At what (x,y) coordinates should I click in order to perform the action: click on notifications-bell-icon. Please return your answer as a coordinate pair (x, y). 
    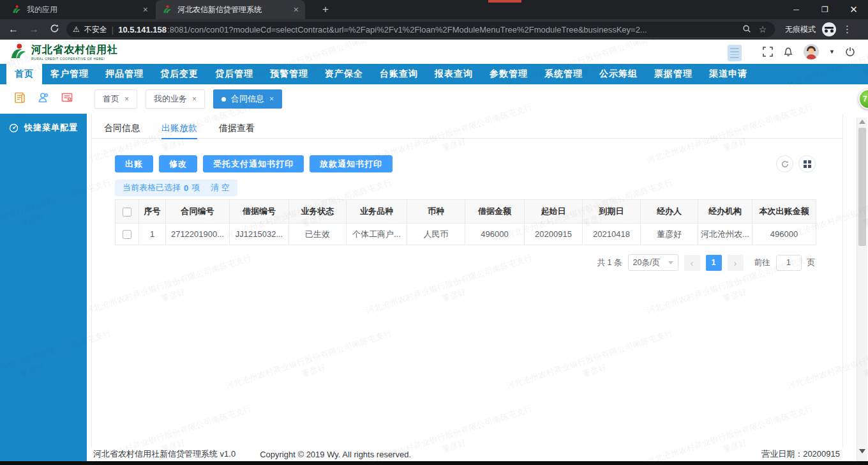
    Looking at the image, I should click on (788, 52).